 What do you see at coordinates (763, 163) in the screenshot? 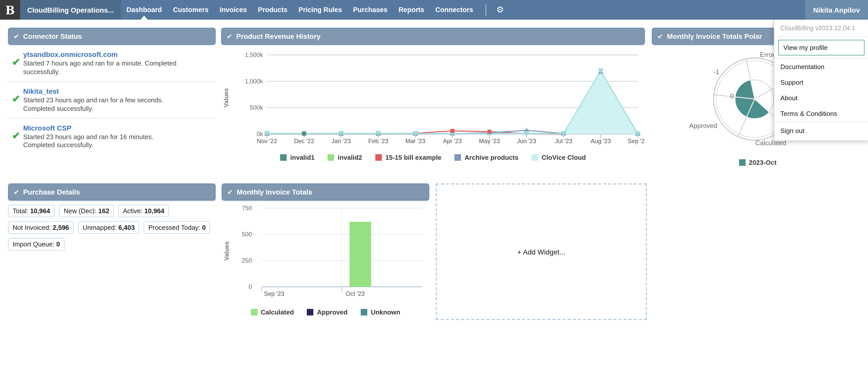
I see `legend-label: 2023-Oct` at bounding box center [763, 163].